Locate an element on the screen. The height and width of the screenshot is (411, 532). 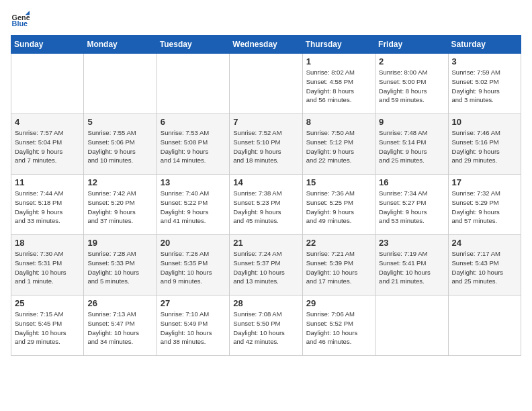
calendar-cell: 25Sunrise: 7:15 AM Sunset: 5:45 PM Dayli… is located at coordinates (48, 326).